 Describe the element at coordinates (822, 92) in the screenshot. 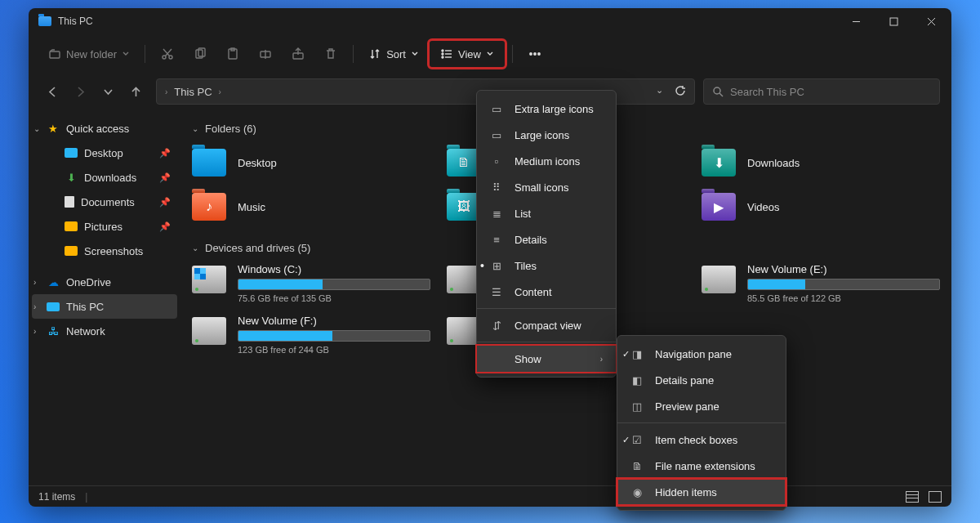

I see `search-input: Search This PC` at that location.